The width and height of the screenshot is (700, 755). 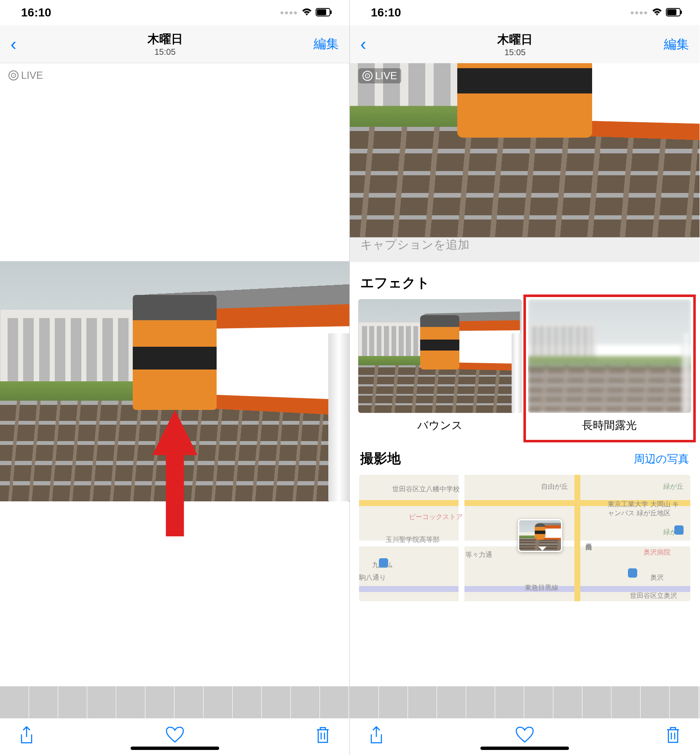 I want to click on map-poi: 奥沢, so click(x=657, y=578).